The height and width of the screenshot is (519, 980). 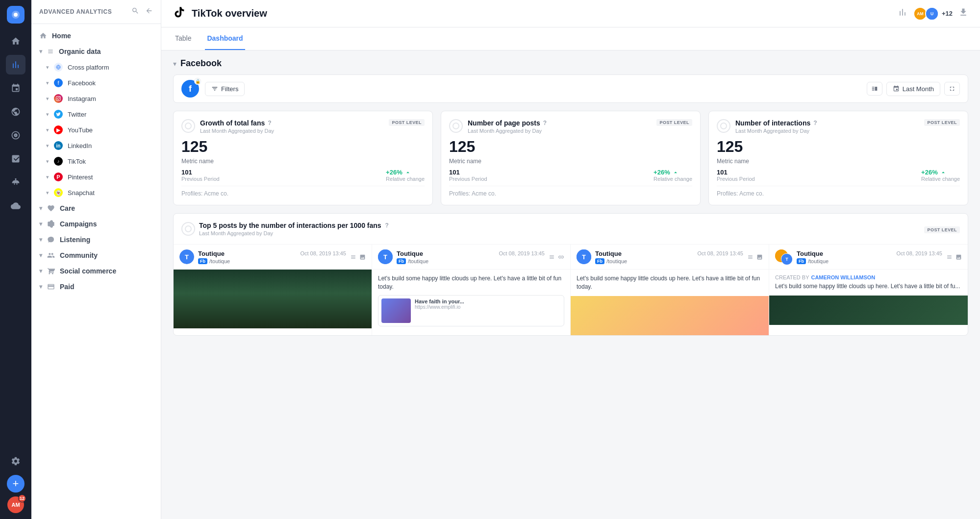 What do you see at coordinates (913, 89) in the screenshot?
I see `date-range-button: Last Month` at bounding box center [913, 89].